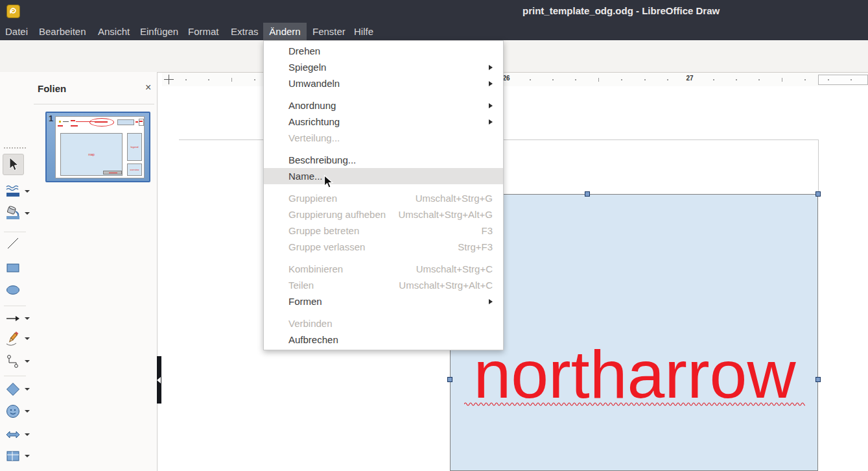 Image resolution: width=868 pixels, height=471 pixels. Describe the element at coordinates (114, 31) in the screenshot. I see `menu-ansicht: Ansicht` at that location.